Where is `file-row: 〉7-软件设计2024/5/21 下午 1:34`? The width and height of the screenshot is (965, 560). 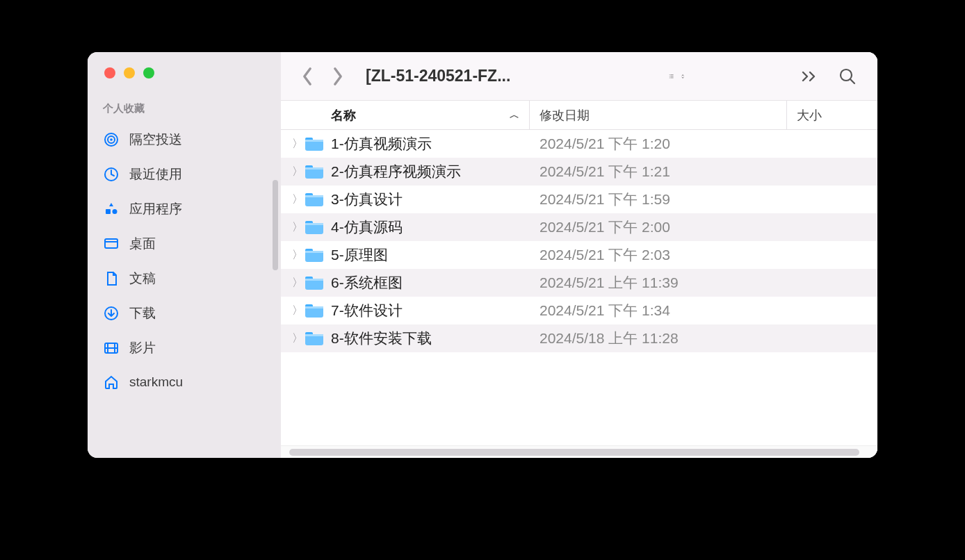 file-row: 〉7-软件设计2024/5/21 下午 1:34 is located at coordinates (579, 311).